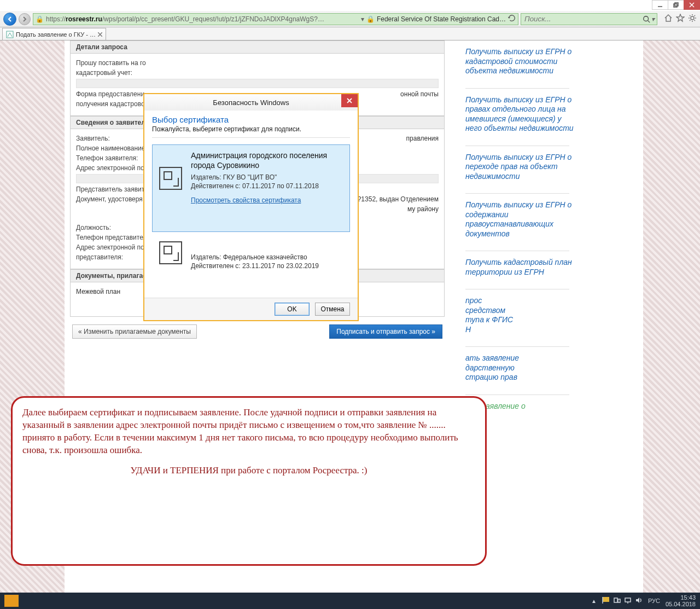 This screenshot has width=700, height=609. Describe the element at coordinates (249, 432) in the screenshot. I see `annotation-text: Далее выбираем сертификат и подписываем …` at that location.